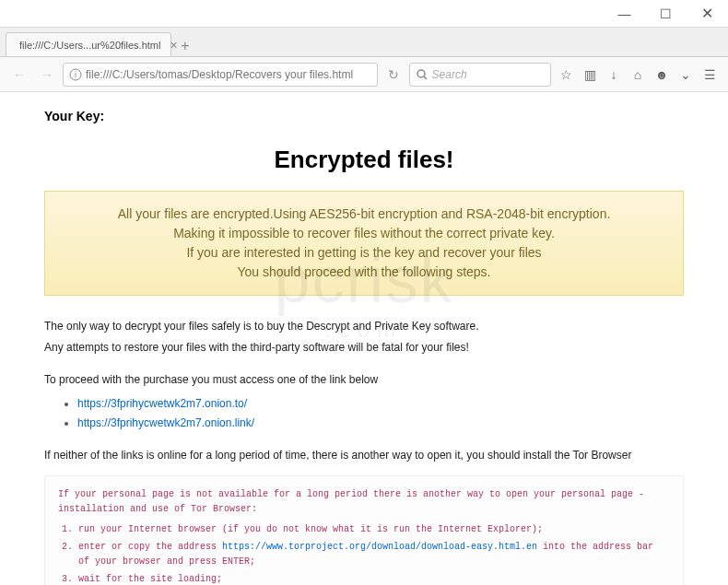  What do you see at coordinates (422, 75) in the screenshot?
I see `search-icon` at bounding box center [422, 75].